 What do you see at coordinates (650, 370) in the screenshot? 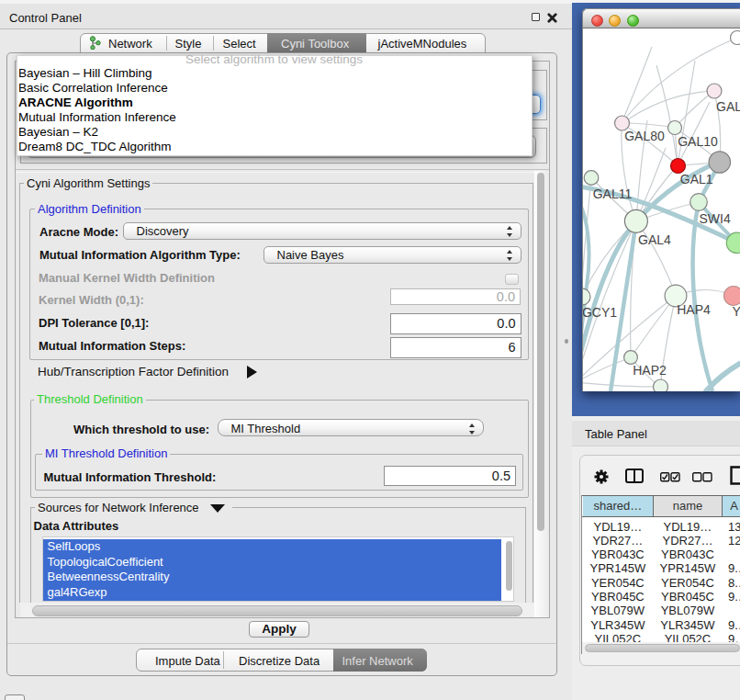
I see `svg-text: HAP2` at bounding box center [650, 370].